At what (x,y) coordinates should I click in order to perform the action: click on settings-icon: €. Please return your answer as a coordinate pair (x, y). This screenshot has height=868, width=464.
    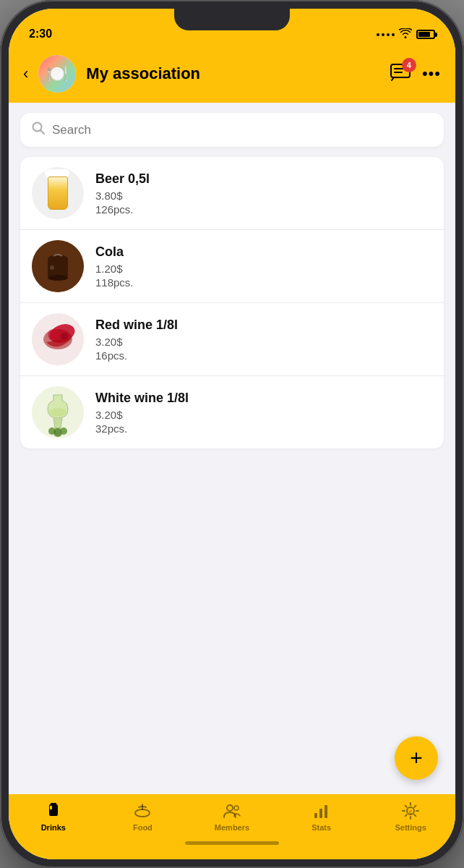
    Looking at the image, I should click on (411, 811).